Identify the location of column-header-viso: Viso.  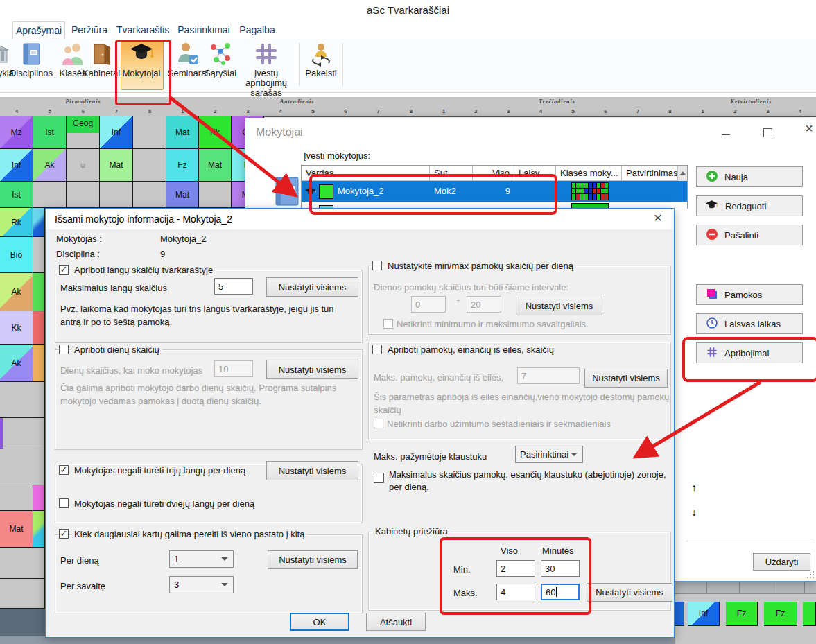
(494, 173).